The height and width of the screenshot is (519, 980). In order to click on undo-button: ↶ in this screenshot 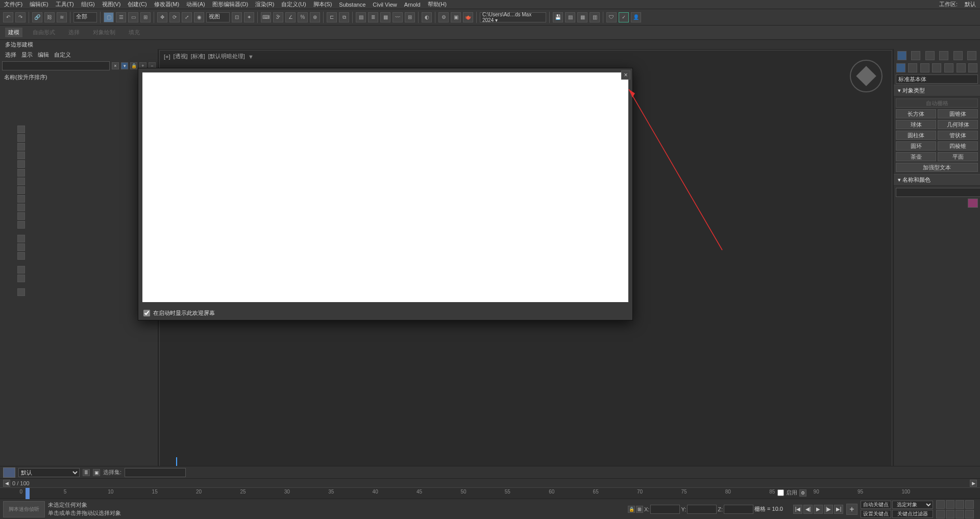, I will do `click(8, 17)`.